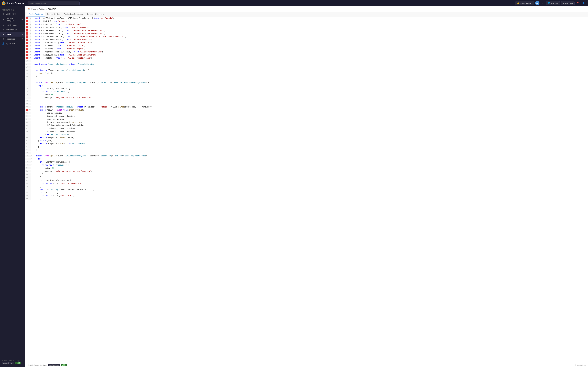  What do you see at coordinates (28, 125) in the screenshot?
I see `line-gutter: 36` at bounding box center [28, 125].